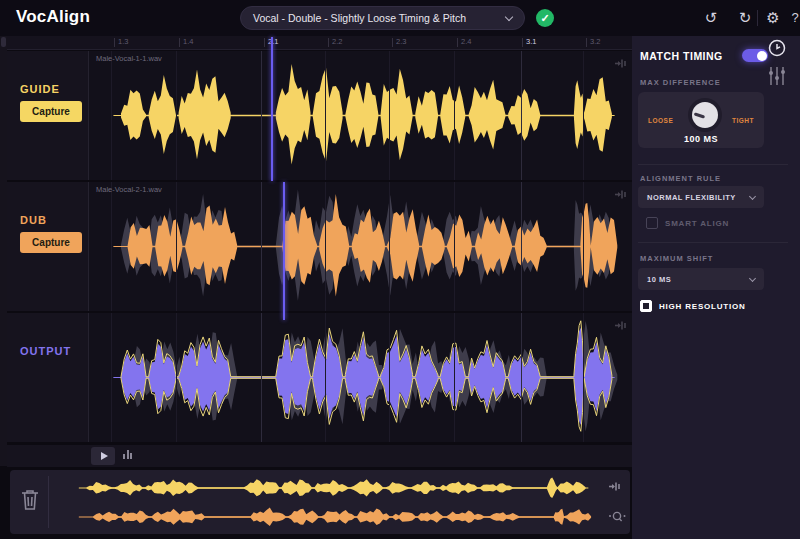 The height and width of the screenshot is (539, 800). Describe the element at coordinates (660, 120) in the screenshot. I see `loose-label: LOOSE` at that location.